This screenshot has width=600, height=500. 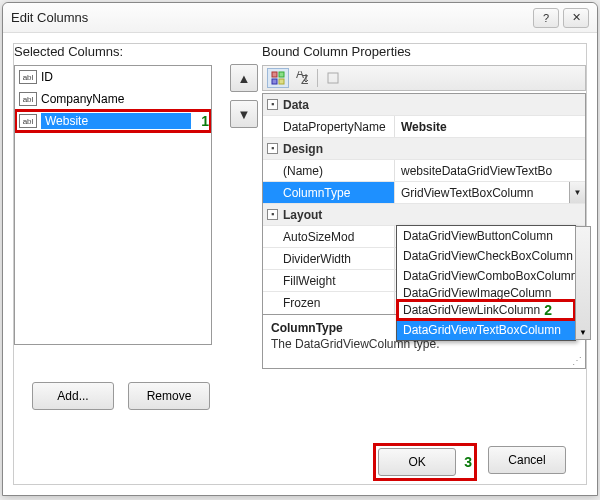 I want to click on separator, so click(x=318, y=78).